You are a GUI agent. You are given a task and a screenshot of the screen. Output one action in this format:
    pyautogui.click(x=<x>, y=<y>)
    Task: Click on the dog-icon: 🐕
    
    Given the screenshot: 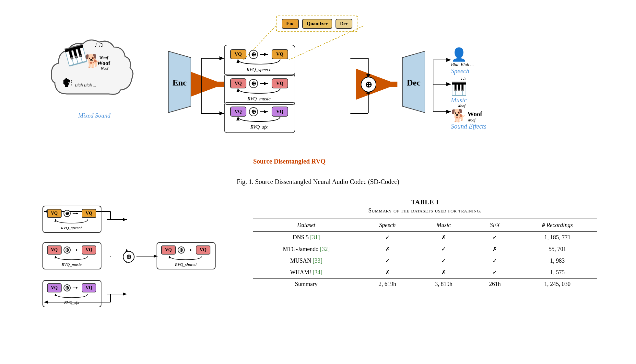 What is the action you would take?
    pyautogui.click(x=93, y=61)
    